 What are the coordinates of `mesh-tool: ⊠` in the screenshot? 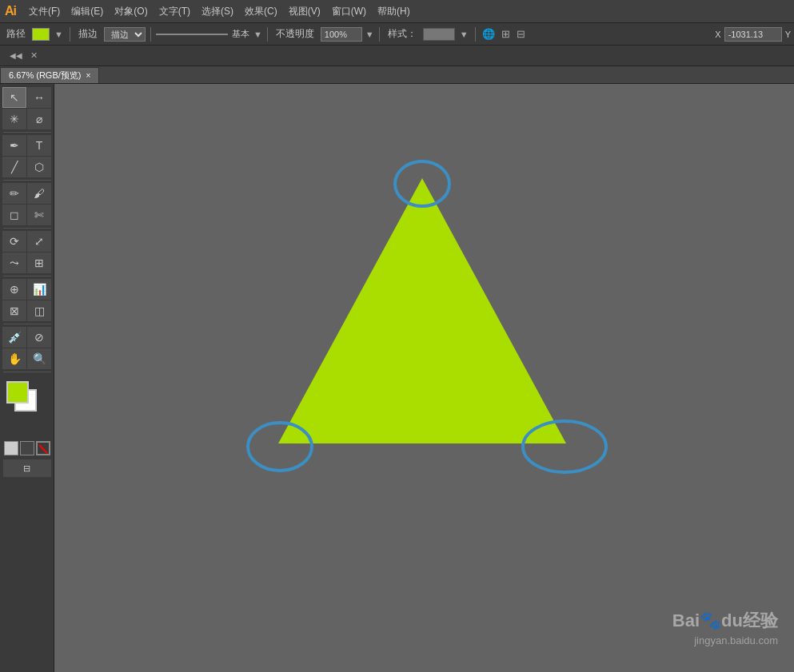 It's located at (14, 311).